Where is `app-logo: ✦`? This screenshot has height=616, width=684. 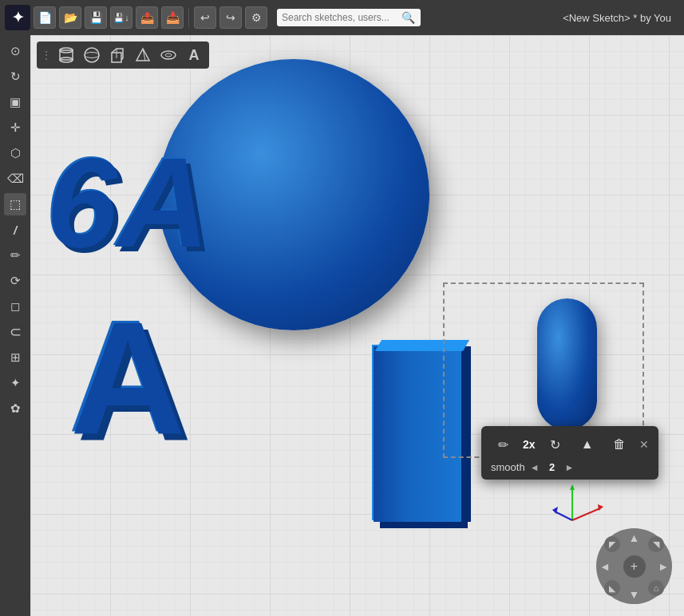
app-logo: ✦ is located at coordinates (18, 18).